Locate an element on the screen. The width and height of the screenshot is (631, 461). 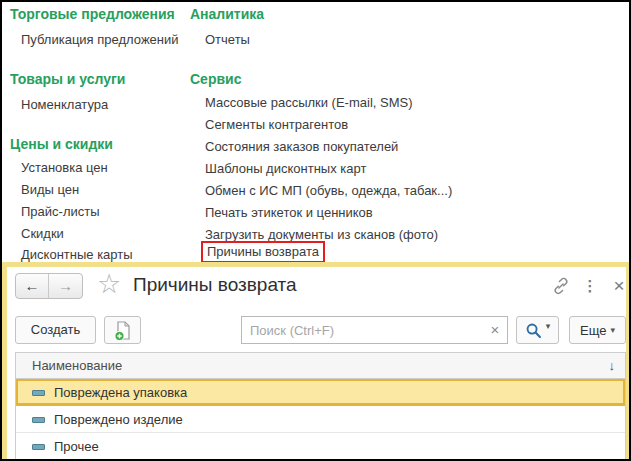
link-chain-icon is located at coordinates (561, 286).